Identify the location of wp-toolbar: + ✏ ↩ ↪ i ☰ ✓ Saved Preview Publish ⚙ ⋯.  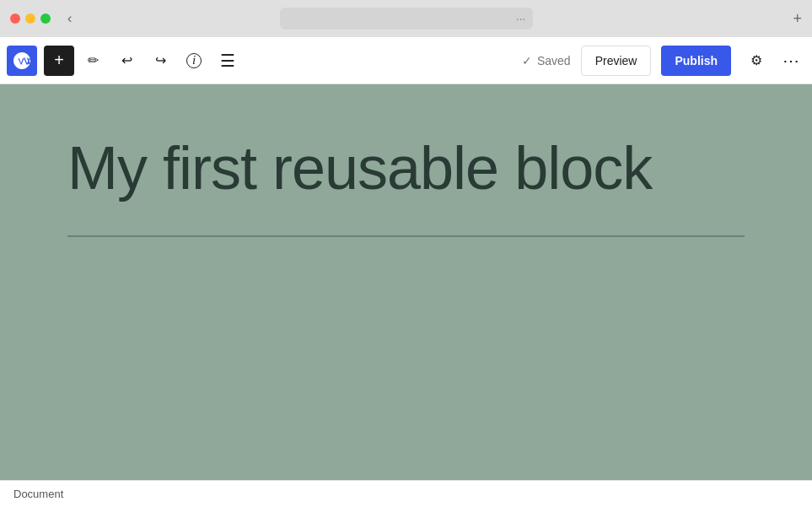
(406, 61).